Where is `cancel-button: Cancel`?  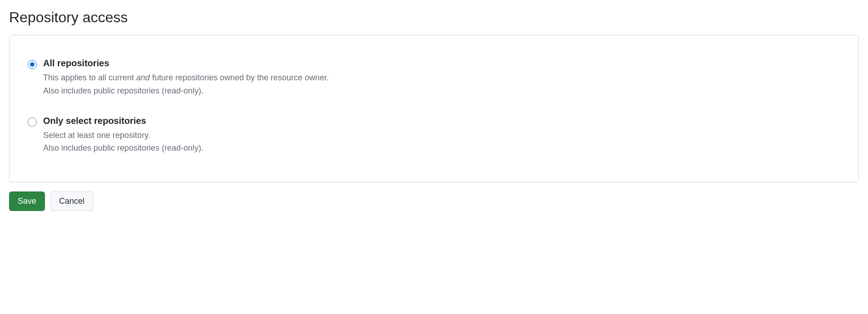
cancel-button: Cancel is located at coordinates (72, 201).